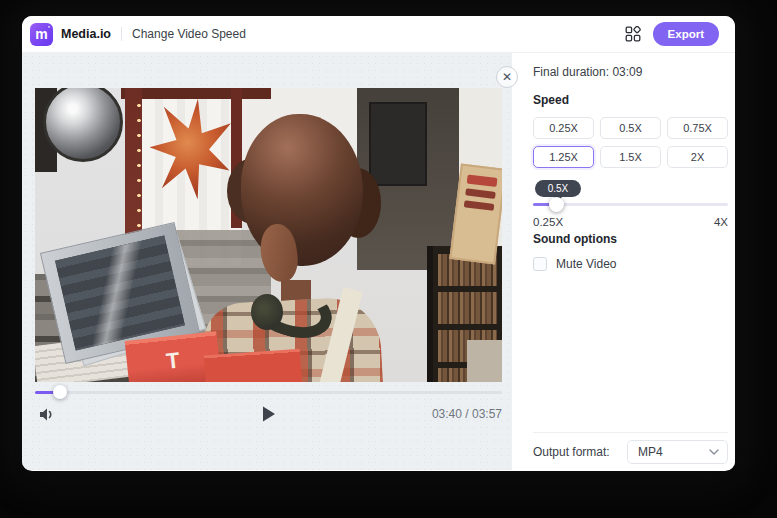 This screenshot has height=518, width=777. Describe the element at coordinates (586, 264) in the screenshot. I see `mute-video-label: Mute Video` at that location.